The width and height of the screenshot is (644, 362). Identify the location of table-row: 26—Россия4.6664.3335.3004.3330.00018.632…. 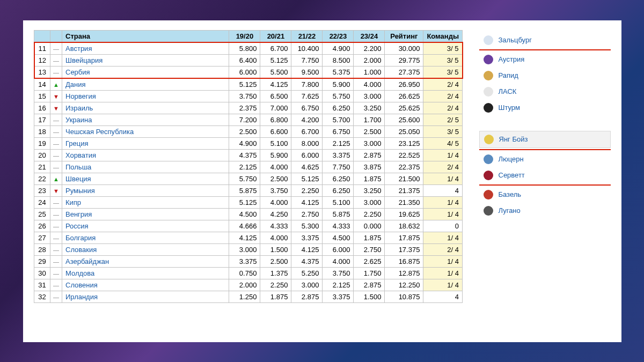
(248, 226).